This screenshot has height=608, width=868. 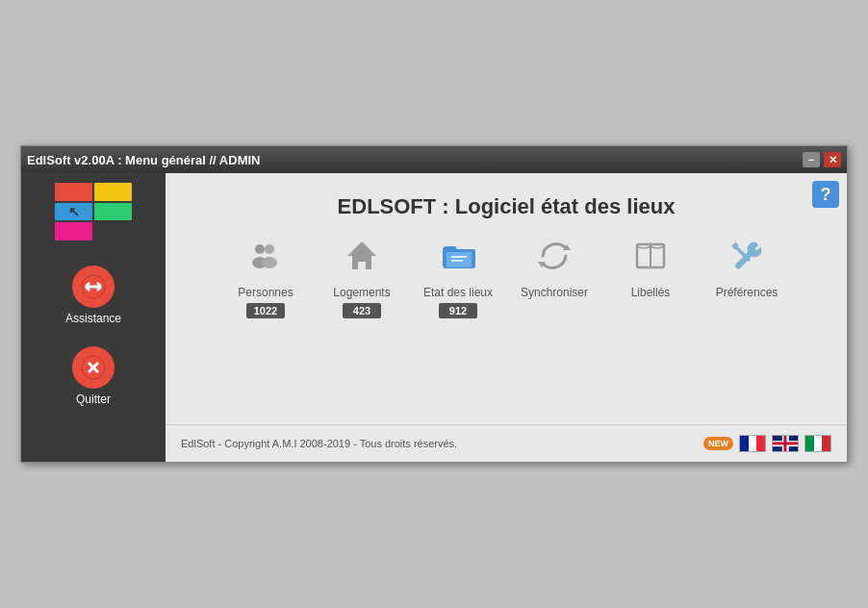 What do you see at coordinates (73, 231) in the screenshot?
I see `logo-pink` at bounding box center [73, 231].